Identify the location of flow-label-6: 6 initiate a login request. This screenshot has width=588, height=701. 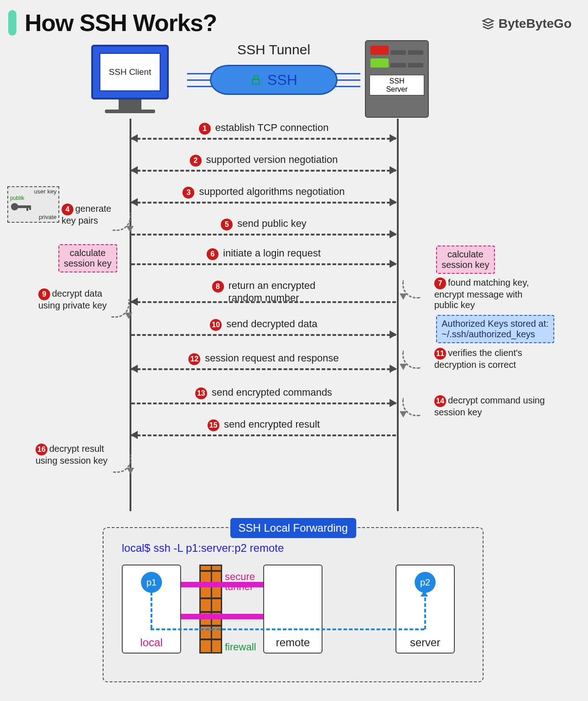
(264, 254).